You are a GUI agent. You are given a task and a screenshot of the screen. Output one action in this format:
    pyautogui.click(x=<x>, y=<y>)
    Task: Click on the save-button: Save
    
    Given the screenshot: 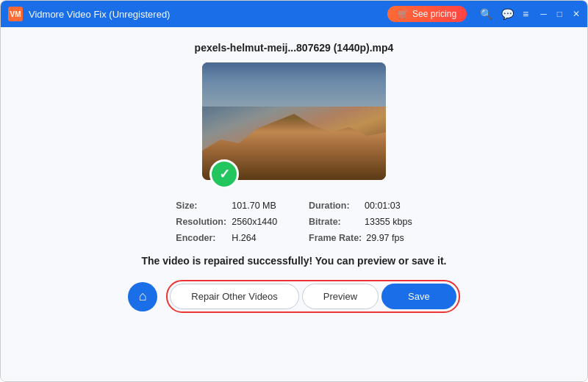 What is the action you would take?
    pyautogui.click(x=419, y=297)
    